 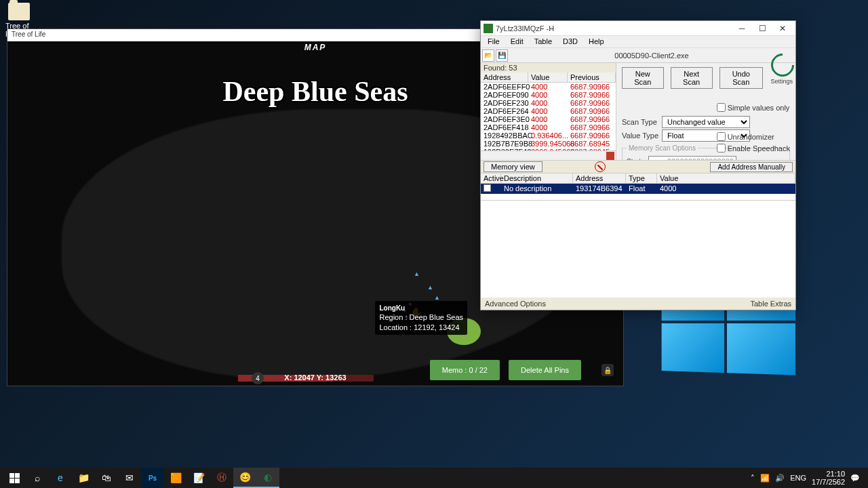 What do you see at coordinates (222, 478) in the screenshot?
I see `taskbar-app2: Ⓗ` at bounding box center [222, 478].